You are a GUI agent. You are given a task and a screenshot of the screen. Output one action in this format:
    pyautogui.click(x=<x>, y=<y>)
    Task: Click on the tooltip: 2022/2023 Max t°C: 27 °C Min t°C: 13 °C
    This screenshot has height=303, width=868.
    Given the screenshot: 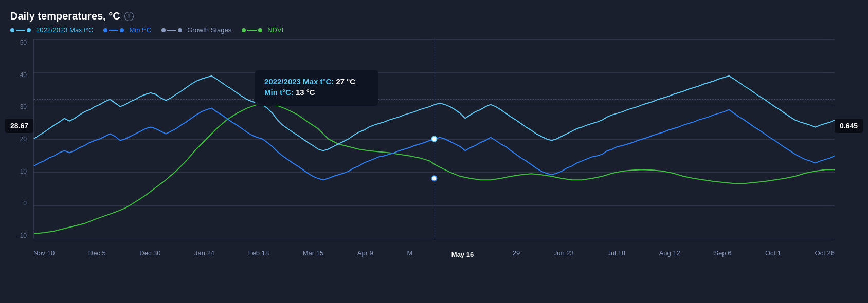 What is the action you would take?
    pyautogui.click(x=317, y=88)
    